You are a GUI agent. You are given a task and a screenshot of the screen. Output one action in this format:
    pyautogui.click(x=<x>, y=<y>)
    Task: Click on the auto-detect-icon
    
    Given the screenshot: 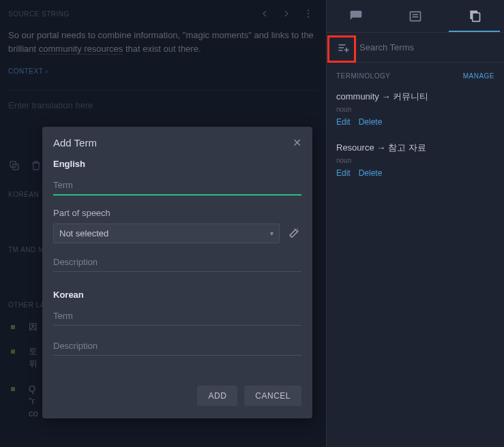 What is the action you would take?
    pyautogui.click(x=294, y=234)
    